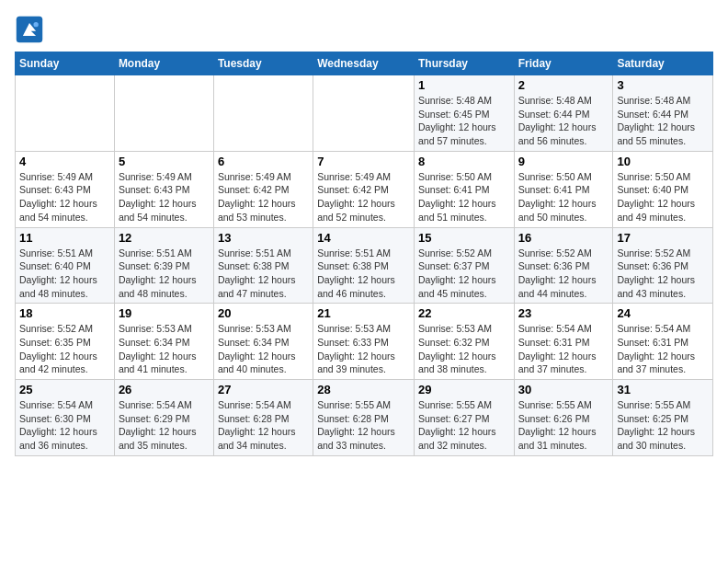 The height and width of the screenshot is (563, 728). What do you see at coordinates (65, 190) in the screenshot?
I see `calendar-cell: 4Sunrise: 5:49 AM Sunset: 6:43 PM Daylig…` at bounding box center [65, 190].